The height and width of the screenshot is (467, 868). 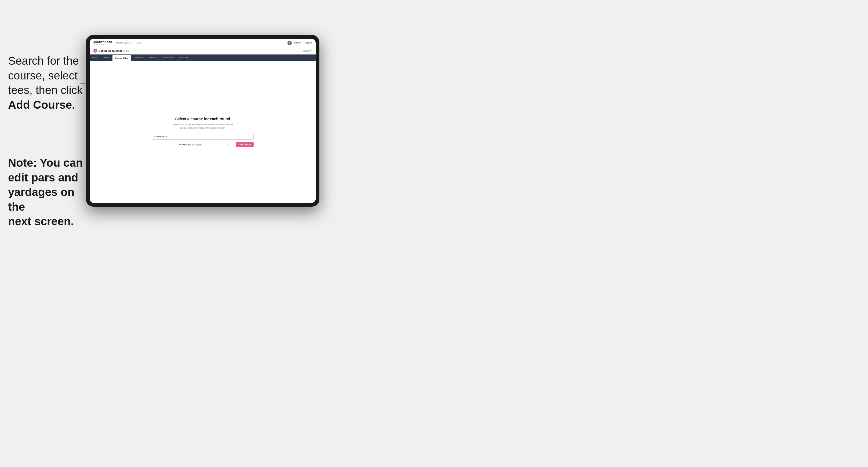 I want to click on tablet-device: SCOREBOARD Powered by clippd TOURNAMENTS…, so click(x=203, y=121).